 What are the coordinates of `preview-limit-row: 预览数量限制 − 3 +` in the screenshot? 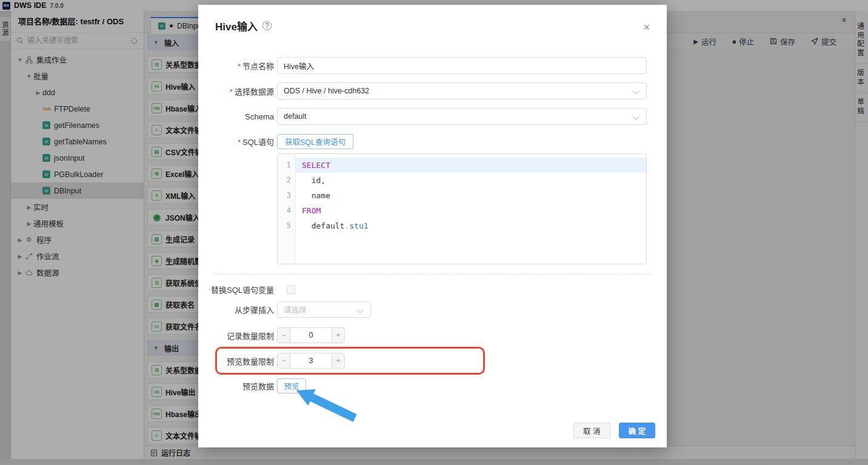 It's located at (433, 361).